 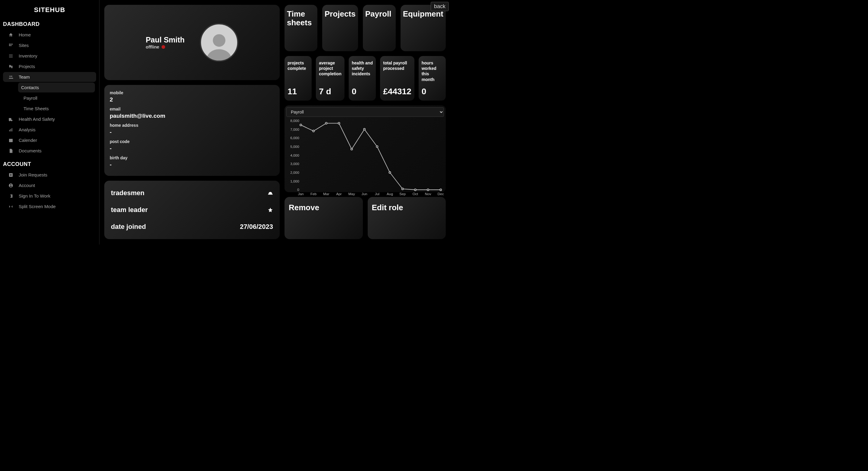 I want to click on nav-inventory: Inventory, so click(x=50, y=56).